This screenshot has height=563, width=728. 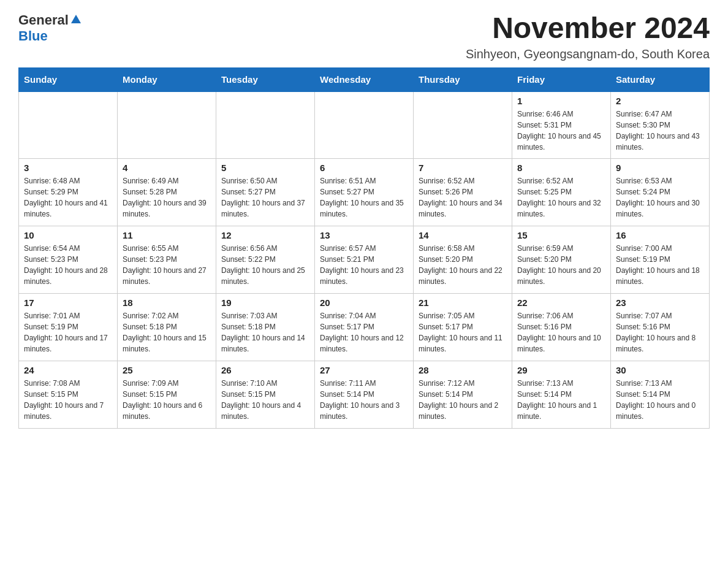 What do you see at coordinates (167, 303) in the screenshot?
I see `day-number: 18` at bounding box center [167, 303].